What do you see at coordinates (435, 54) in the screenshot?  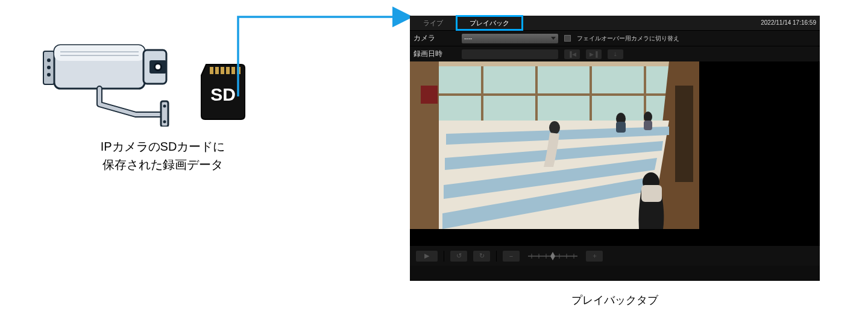 I see `datetime-label: 録画日時` at bounding box center [435, 54].